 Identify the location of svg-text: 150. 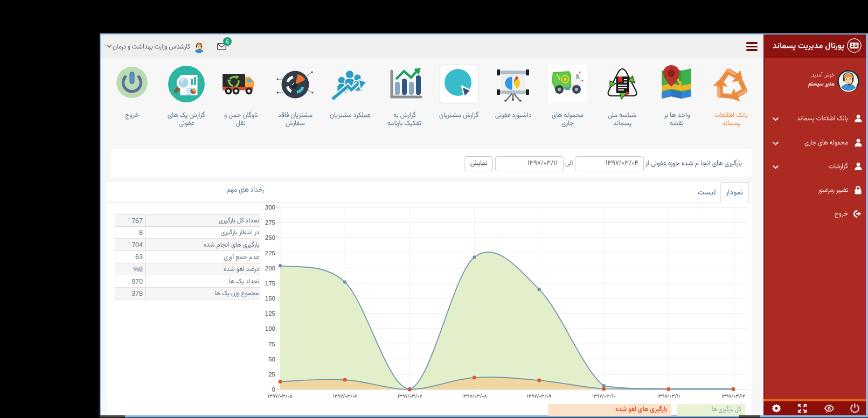
(270, 298).